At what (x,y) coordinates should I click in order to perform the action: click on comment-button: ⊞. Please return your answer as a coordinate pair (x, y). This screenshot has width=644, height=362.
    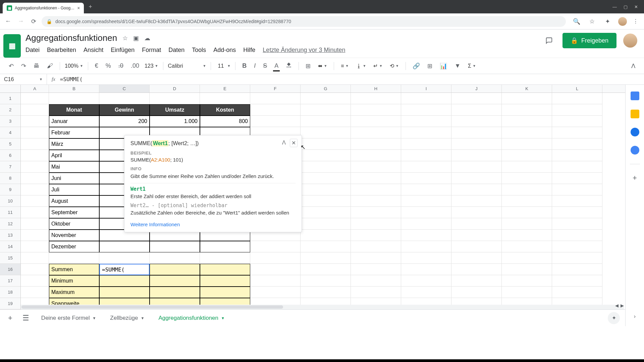
    Looking at the image, I should click on (430, 66).